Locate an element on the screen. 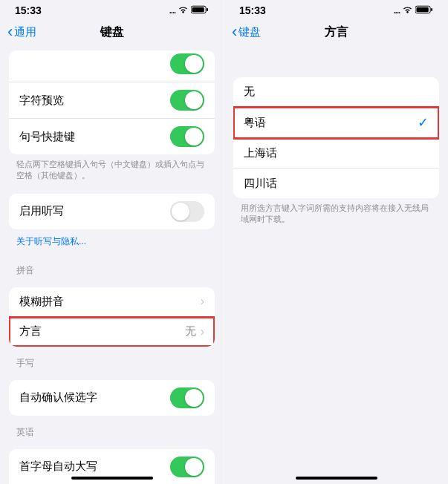 The width and height of the screenshot is (448, 484). toggle-autoconfirm is located at coordinates (187, 398).